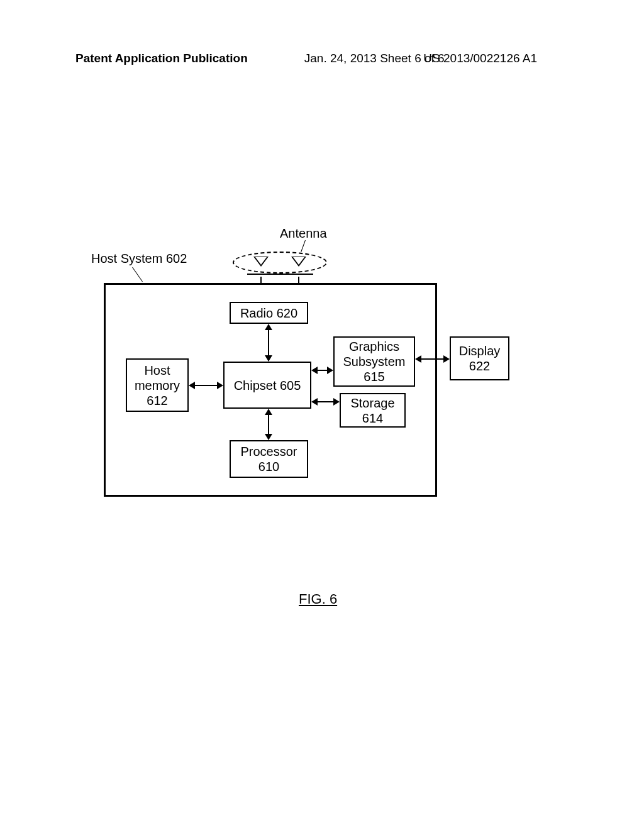  I want to click on header-left: Patent Application Publication, so click(162, 58).